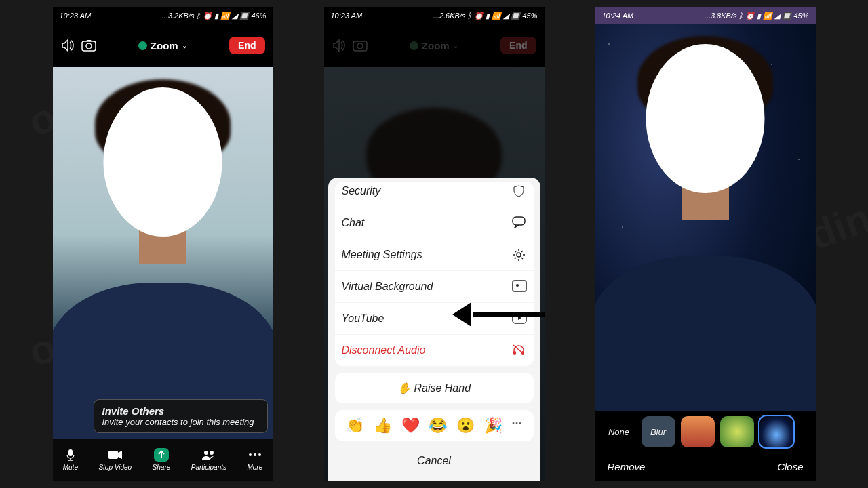  What do you see at coordinates (163, 16) in the screenshot?
I see `status-bar: 10:23 AM ...3.2KB/s ᛒ ⏰ ▮ 📶 ◢ 🔲 46%` at bounding box center [163, 16].